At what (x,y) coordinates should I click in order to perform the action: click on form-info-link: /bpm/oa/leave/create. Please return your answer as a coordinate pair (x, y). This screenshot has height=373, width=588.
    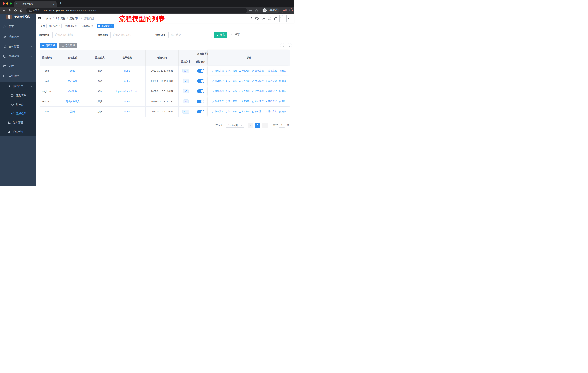
    Looking at the image, I should click on (127, 91).